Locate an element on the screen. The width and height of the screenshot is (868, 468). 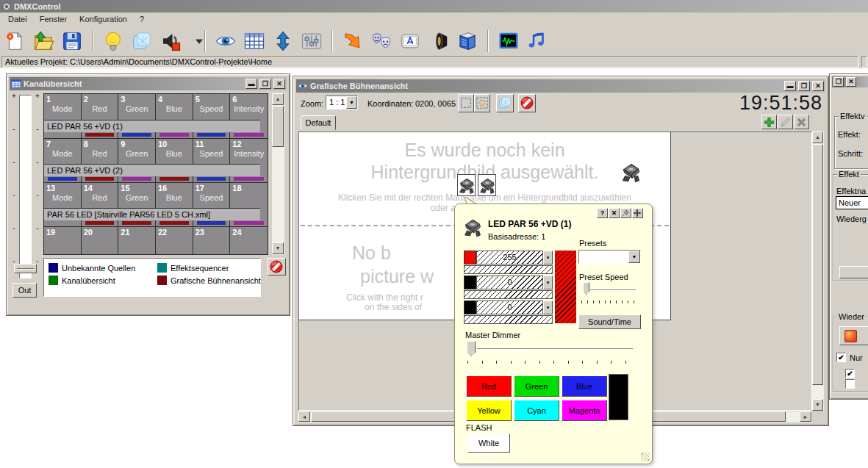
zoom-dropdown-button: ▼ is located at coordinates (351, 103).